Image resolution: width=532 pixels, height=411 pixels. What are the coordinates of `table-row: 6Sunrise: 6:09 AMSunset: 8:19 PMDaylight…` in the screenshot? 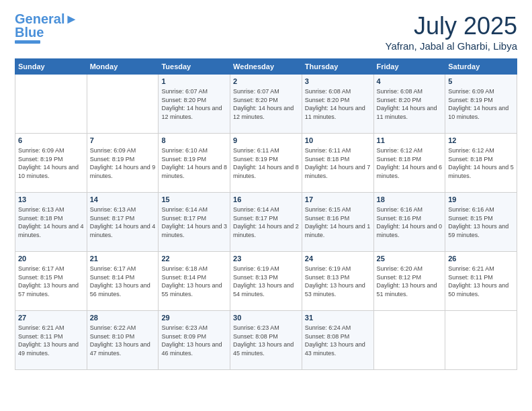 It's located at (51, 163).